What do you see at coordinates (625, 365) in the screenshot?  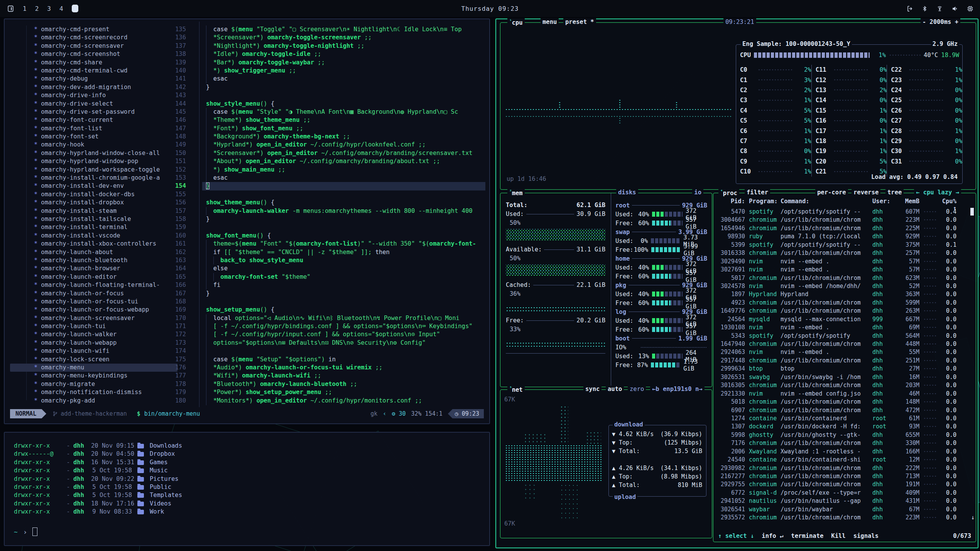 I see `disk-label: Free:` at bounding box center [625, 365].